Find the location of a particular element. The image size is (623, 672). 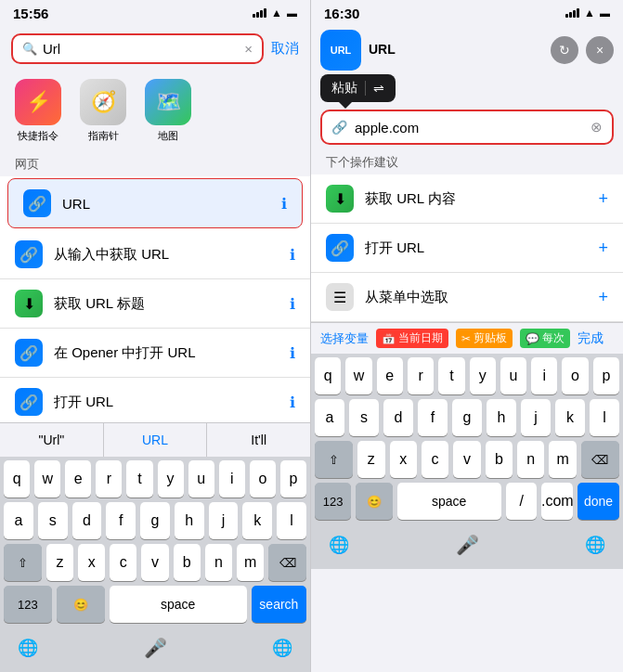

select-var-item: 选择变量 is located at coordinates (344, 339).